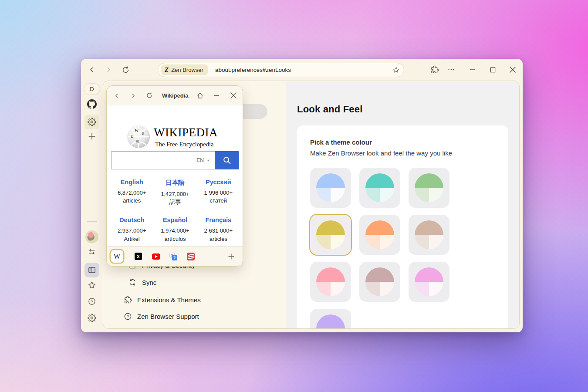  What do you see at coordinates (185, 70) in the screenshot?
I see `active-tab: Z Zen Browser` at bounding box center [185, 70].